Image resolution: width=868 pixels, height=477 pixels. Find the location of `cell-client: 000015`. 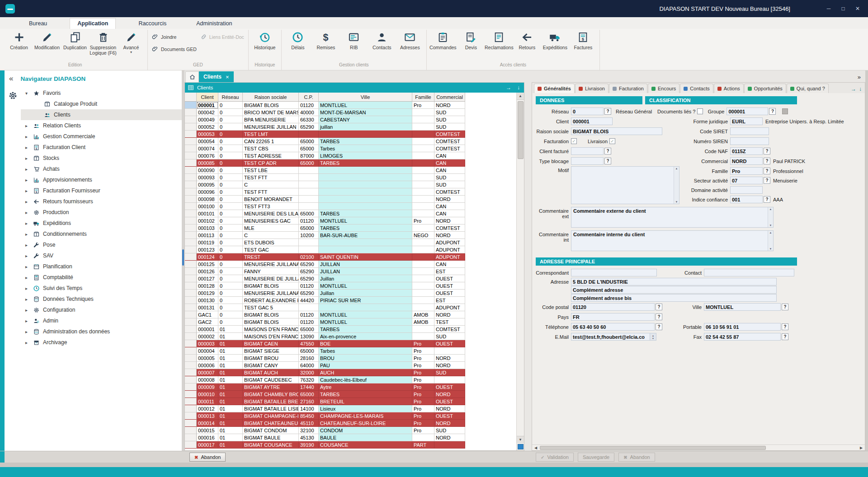

cell-client: 000015 is located at coordinates (208, 430).